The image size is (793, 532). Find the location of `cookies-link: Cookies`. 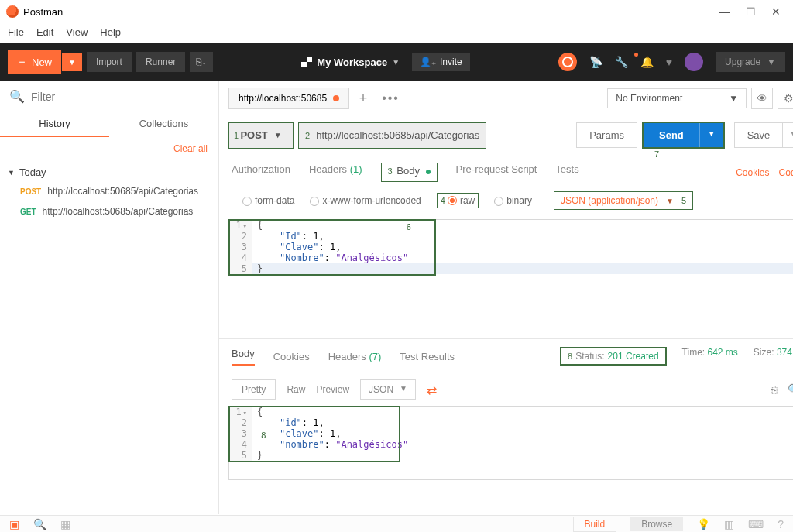

cookies-link: Cookies is located at coordinates (753, 173).